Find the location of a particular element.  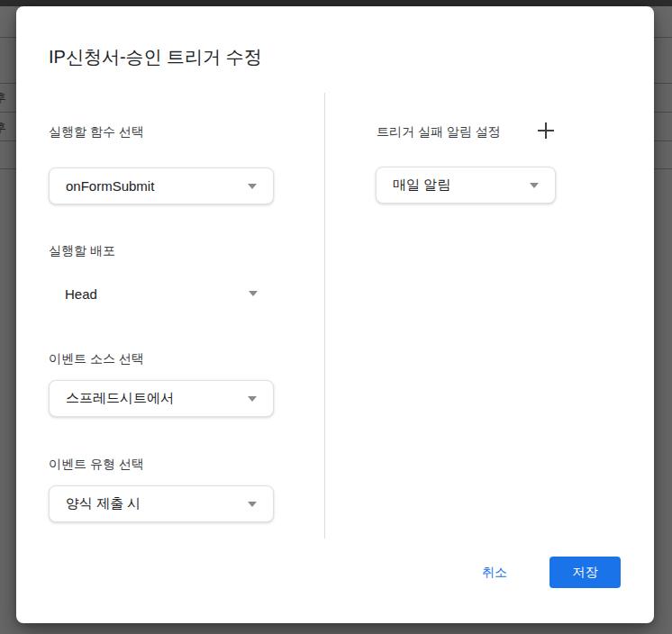

background-top-bar is located at coordinates (336, 4).